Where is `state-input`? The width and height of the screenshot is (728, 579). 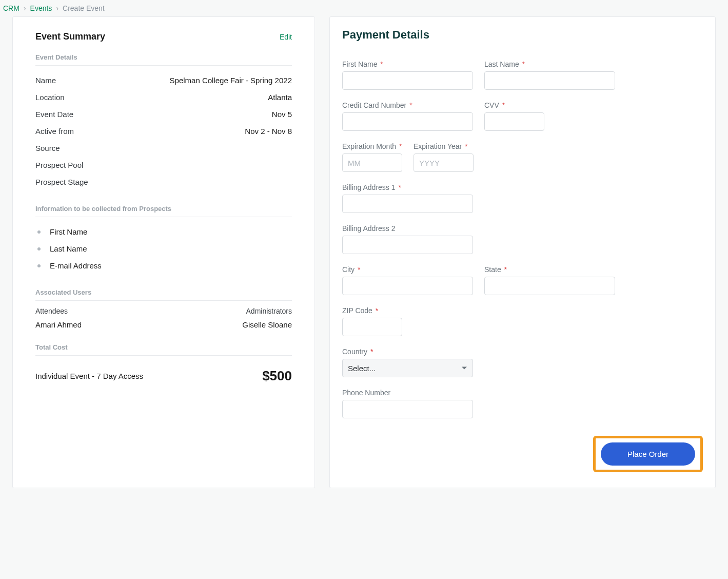
state-input is located at coordinates (550, 286).